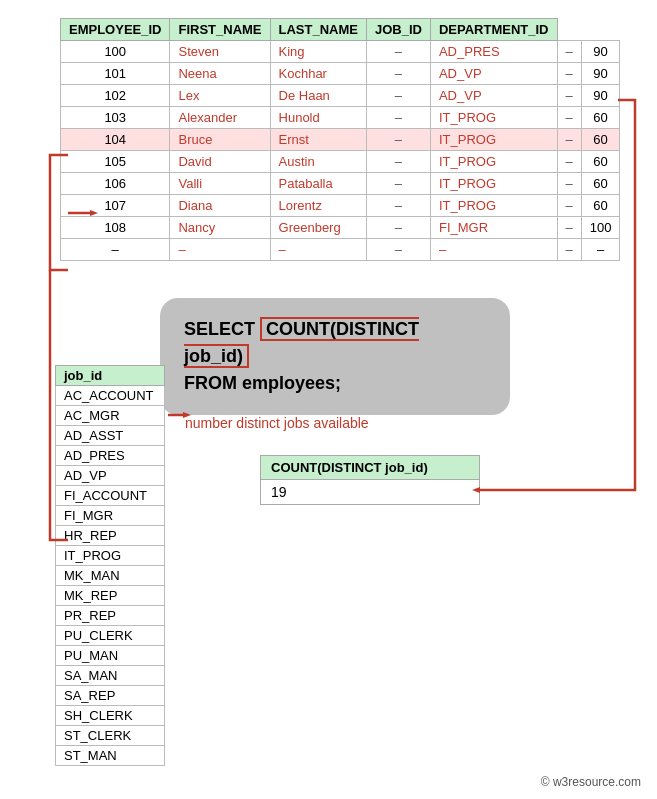 This screenshot has width=657, height=799. What do you see at coordinates (110, 576) in the screenshot?
I see `job-id-cell: MK_MAN` at bounding box center [110, 576].